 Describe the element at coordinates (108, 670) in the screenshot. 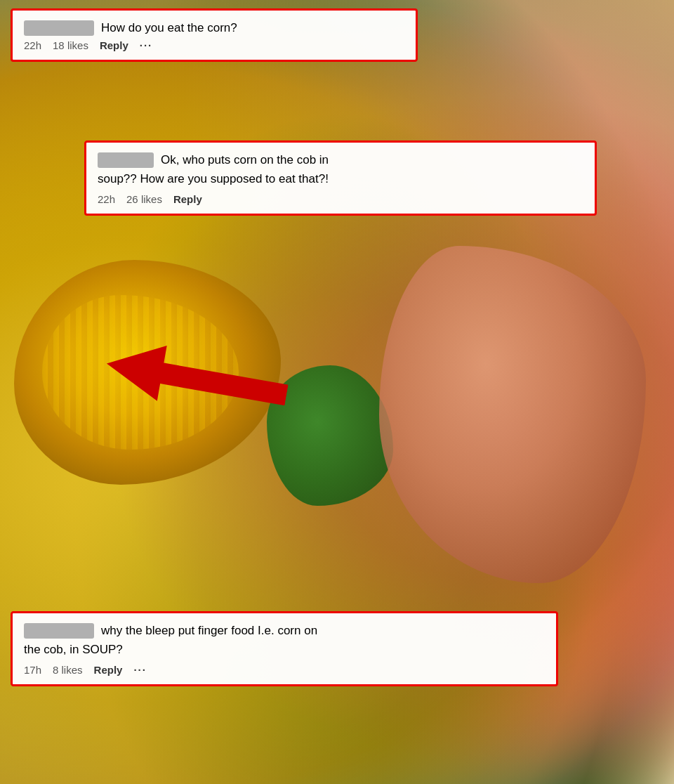

I see `comment-3-reply-button: Reply` at that location.